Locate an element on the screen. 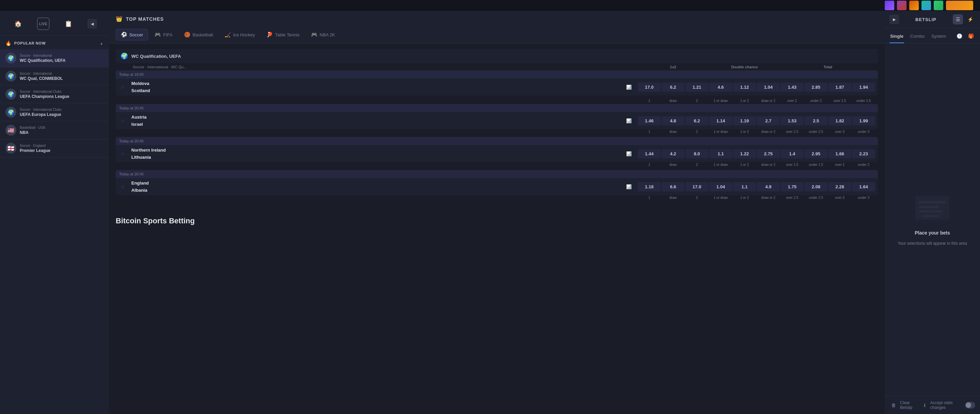 The width and height of the screenshot is (980, 414). sidebar-category-3: Soccer · International Clubs is located at coordinates (62, 109).